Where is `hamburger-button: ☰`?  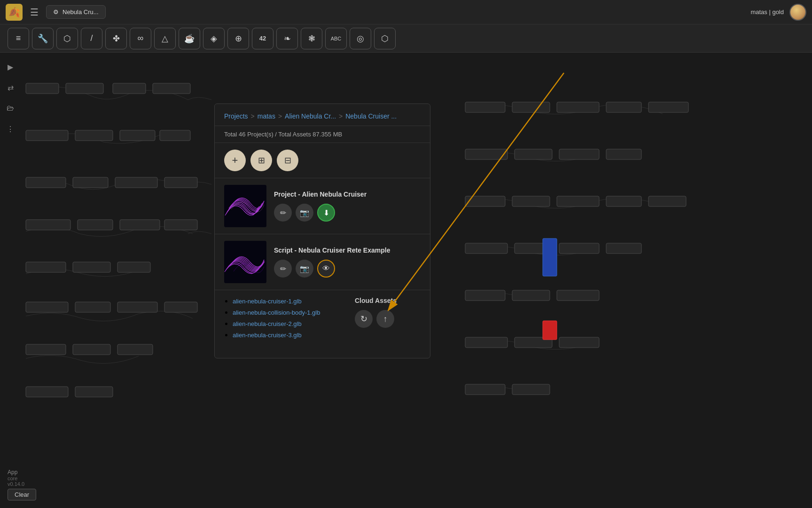 hamburger-button: ☰ is located at coordinates (34, 12).